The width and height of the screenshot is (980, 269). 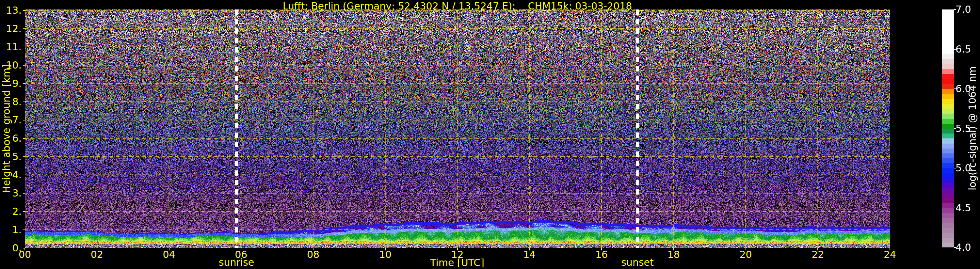 I want to click on colorbar-tick-label: 6.5, so click(x=968, y=49).